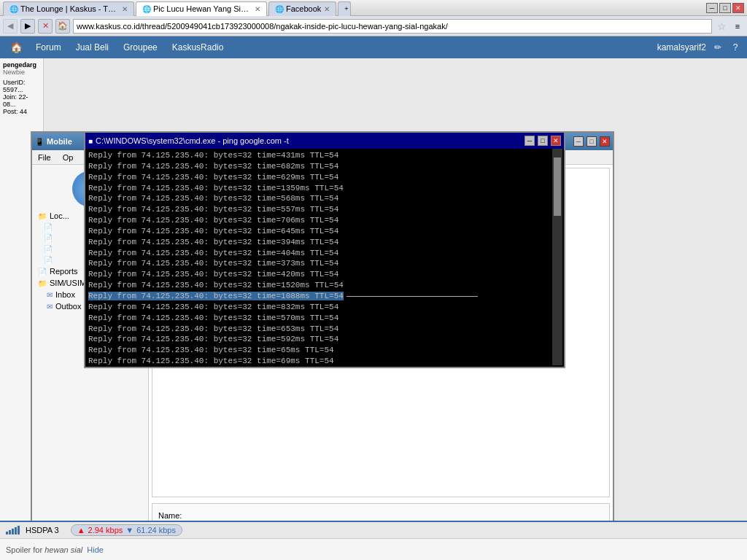 The width and height of the screenshot is (747, 560). I want to click on upload-speed: 2.94 kbps, so click(106, 530).